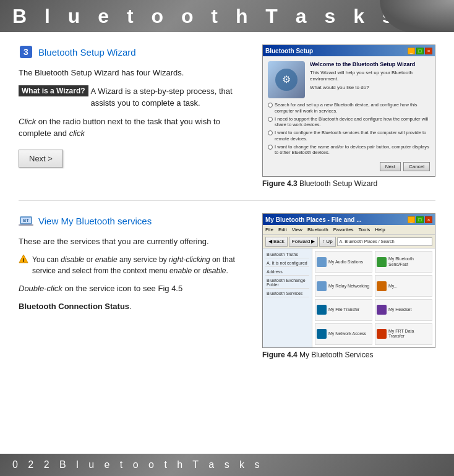  What do you see at coordinates (420, 220) in the screenshot?
I see `services-maximize: □` at bounding box center [420, 220].